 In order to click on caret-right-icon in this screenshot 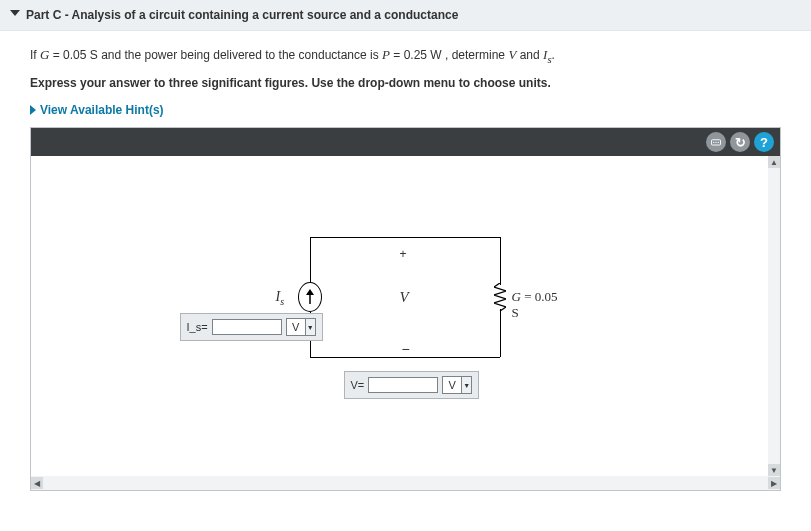, I will do `click(33, 110)`.